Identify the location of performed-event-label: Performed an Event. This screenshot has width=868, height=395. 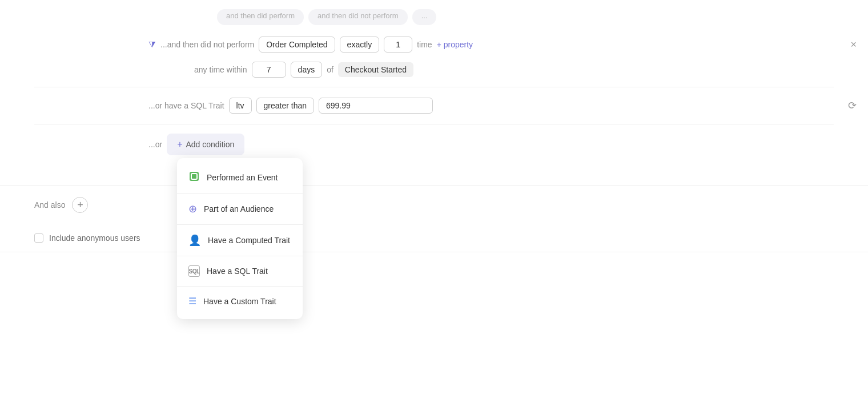
(242, 178).